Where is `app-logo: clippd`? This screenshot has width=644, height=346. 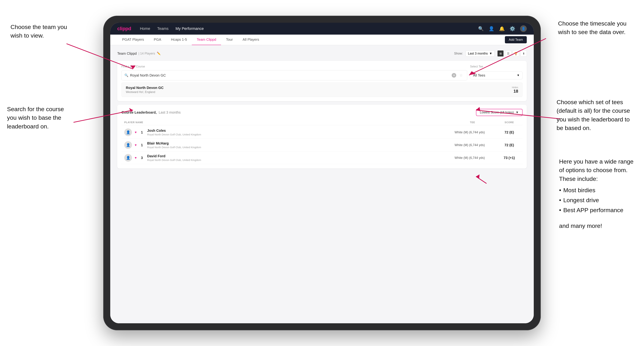
app-logo: clippd is located at coordinates (124, 29).